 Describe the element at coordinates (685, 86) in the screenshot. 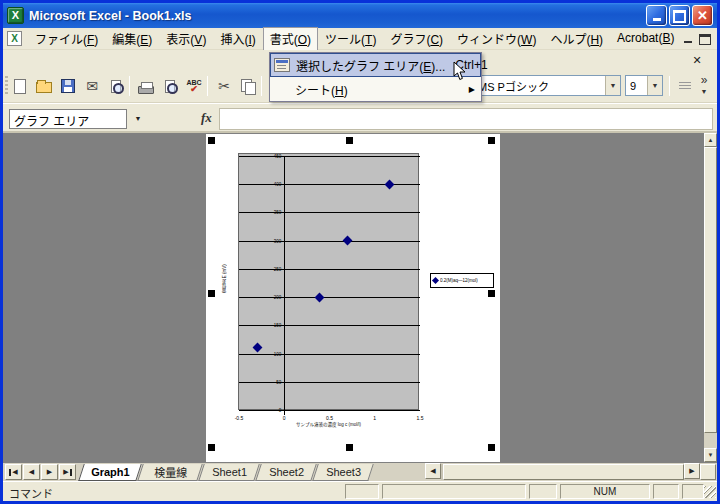

I see `align-icon` at that location.